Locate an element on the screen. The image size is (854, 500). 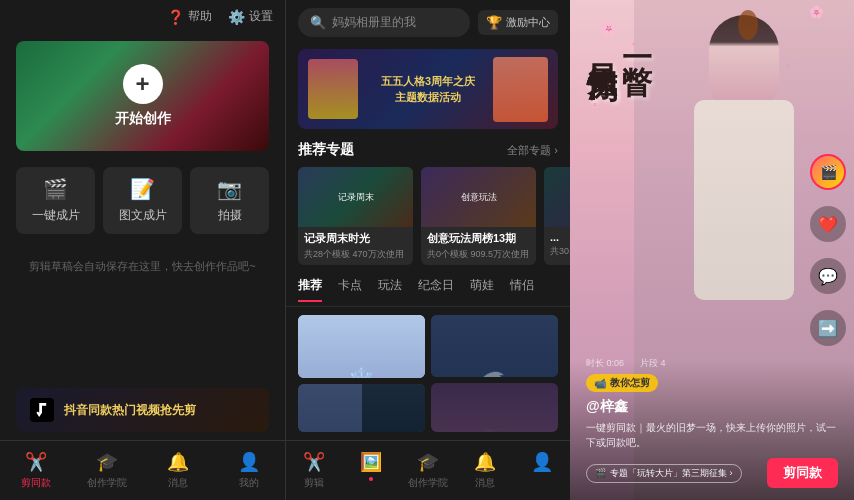
topics-more: 全部专题 › is located at coordinates (532, 150).